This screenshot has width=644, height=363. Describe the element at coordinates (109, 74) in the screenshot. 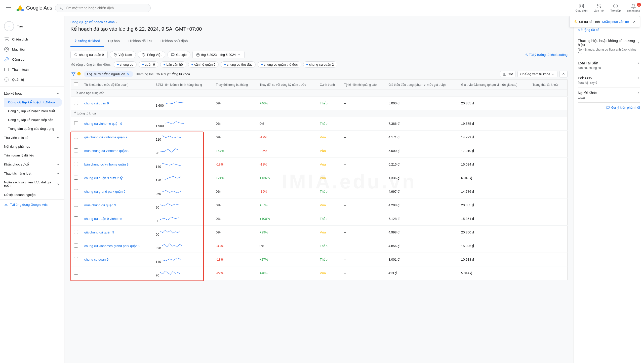

I see `exclude-chip: Loại trừ ý tưởng người lớn` at that location.